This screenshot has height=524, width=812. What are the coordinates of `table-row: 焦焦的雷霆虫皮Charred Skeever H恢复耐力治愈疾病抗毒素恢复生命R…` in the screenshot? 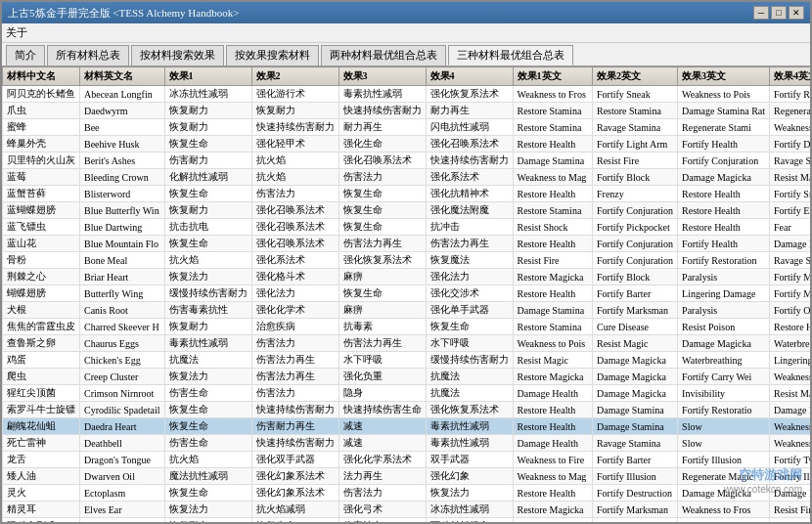 It's located at (407, 327).